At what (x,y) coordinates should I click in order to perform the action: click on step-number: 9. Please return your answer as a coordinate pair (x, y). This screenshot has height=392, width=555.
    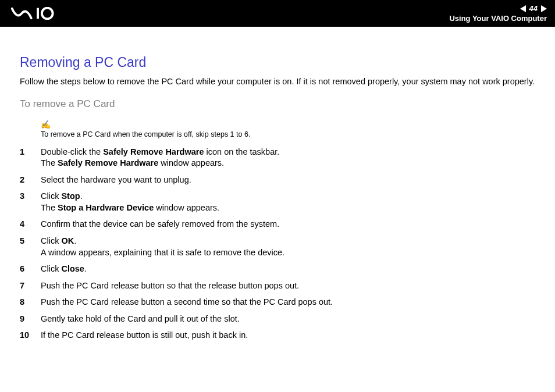
    Looking at the image, I should click on (30, 319).